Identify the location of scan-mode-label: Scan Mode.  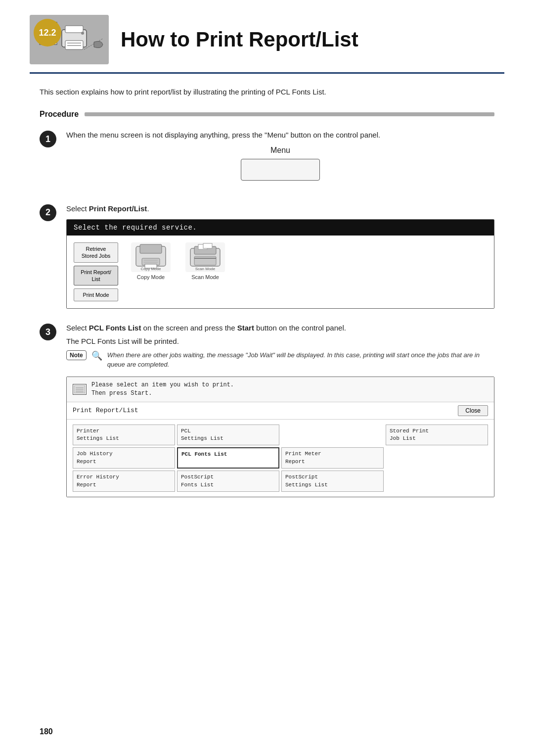
(205, 277).